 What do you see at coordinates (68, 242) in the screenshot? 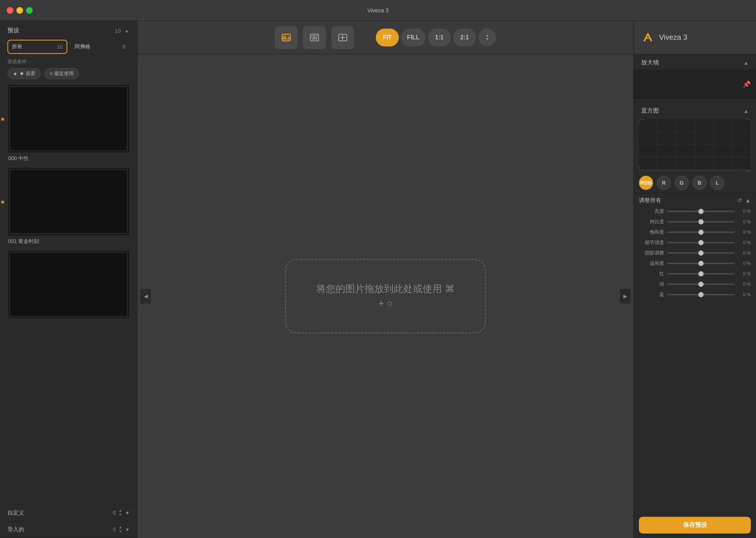
I see `preset-name-001: 001 黄金时刻` at bounding box center [68, 242].